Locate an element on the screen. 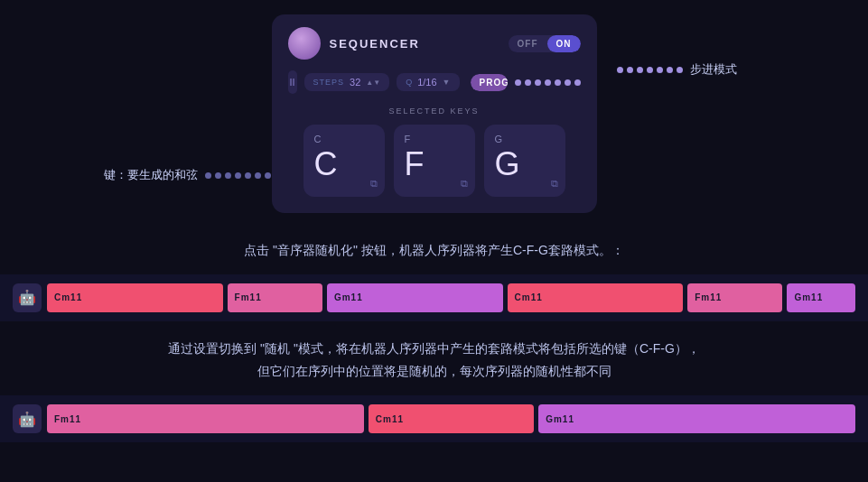 This screenshot has height=482, width=868. bar-gm11-3: Gm11 is located at coordinates (697, 419).